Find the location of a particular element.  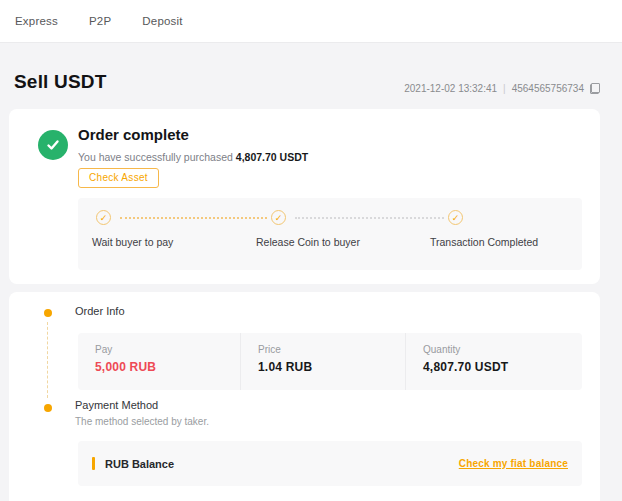

price-label: Price is located at coordinates (332, 350).